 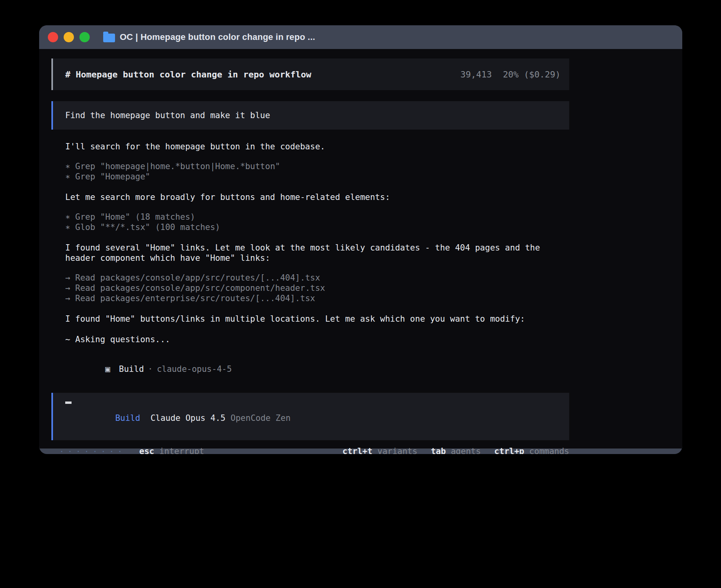 I want to click on agents-key: tab, so click(x=438, y=450).